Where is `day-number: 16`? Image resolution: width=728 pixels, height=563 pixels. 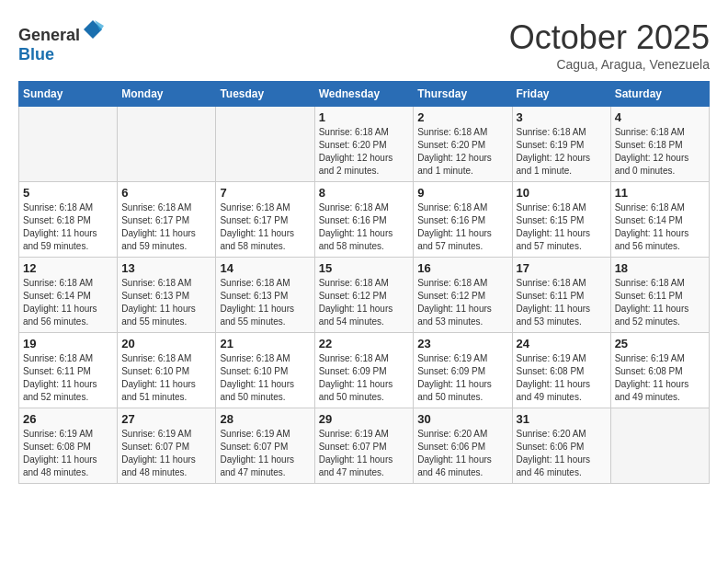
day-number: 16 is located at coordinates (462, 269).